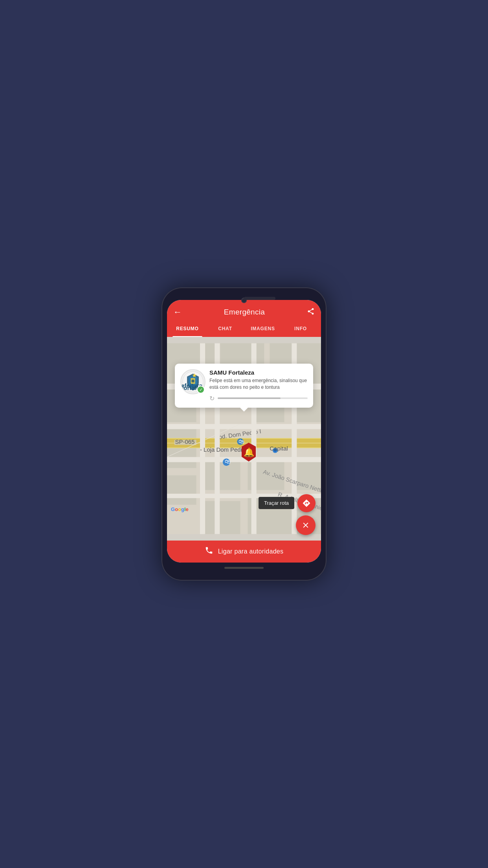 This screenshot has width=488, height=868. What do you see at coordinates (259, 386) in the screenshot?
I see `popup-text-area: SAMU Fortaleza Felipe está em uma emergê…` at bounding box center [259, 386].